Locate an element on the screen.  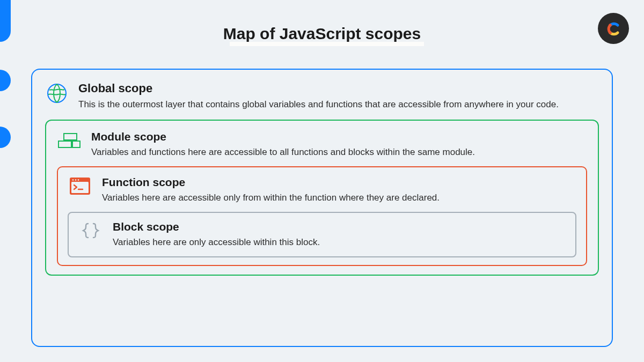
scope-block-box: Block scope Variables here are only acce… is located at coordinates (322, 235).